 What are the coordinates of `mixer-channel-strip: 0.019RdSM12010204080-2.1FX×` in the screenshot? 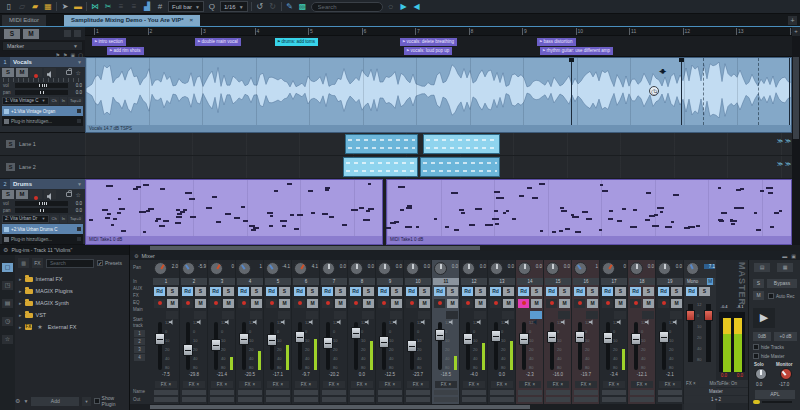 It's located at (670, 332).